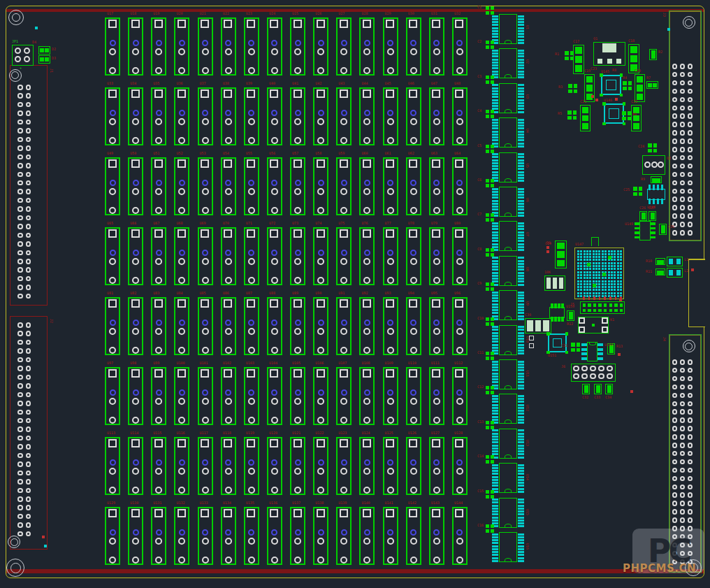 This screenshot has height=588, width=710. What do you see at coordinates (649, 261) in the screenshot?
I see `ref-label: R10` at bounding box center [649, 261].